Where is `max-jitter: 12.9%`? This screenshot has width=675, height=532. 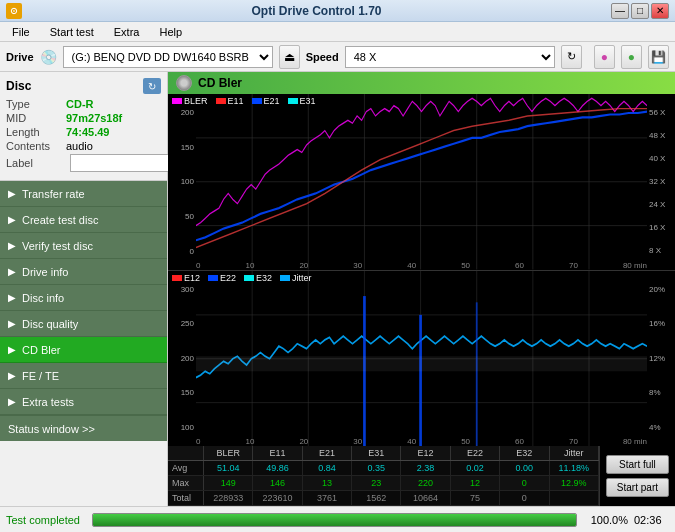
max-jitter: 12.9% is located at coordinates (574, 483).